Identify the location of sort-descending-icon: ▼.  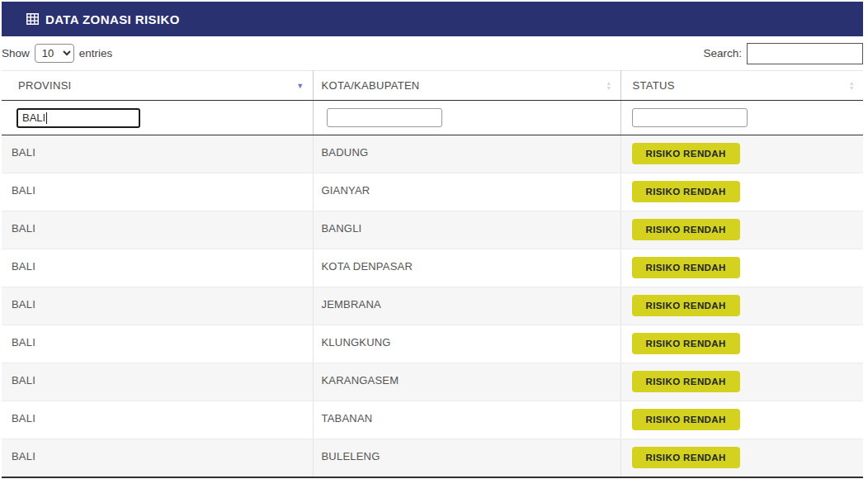
(300, 86).